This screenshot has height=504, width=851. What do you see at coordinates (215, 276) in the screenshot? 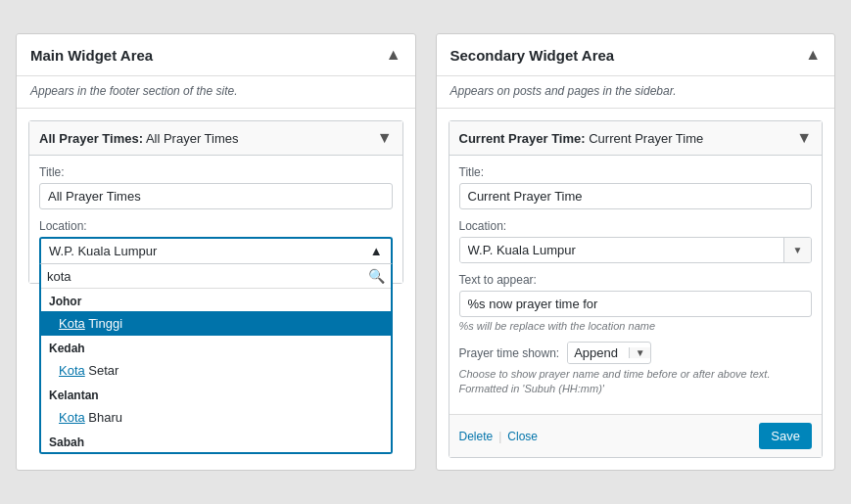
I see `location-search-row: 🔍` at bounding box center [215, 276].